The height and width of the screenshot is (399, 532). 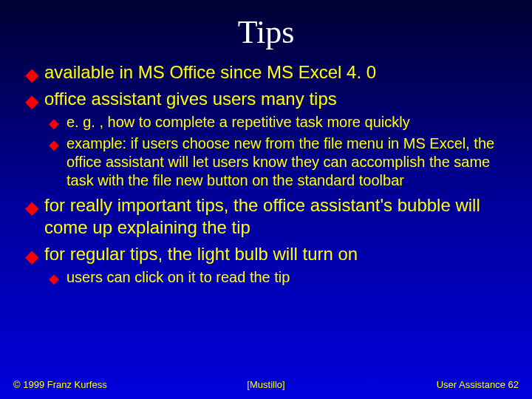 What do you see at coordinates (477, 384) in the screenshot?
I see `footer-page: User Assistance 62` at bounding box center [477, 384].